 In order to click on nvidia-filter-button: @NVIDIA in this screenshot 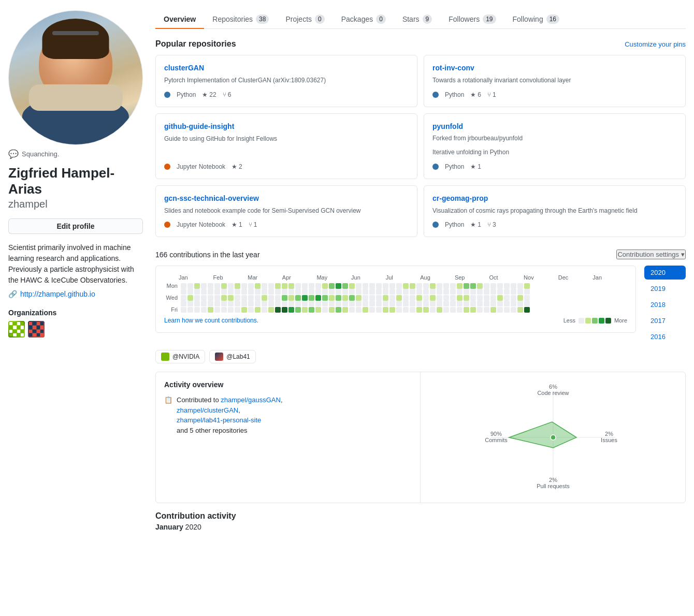, I will do `click(180, 357)`.